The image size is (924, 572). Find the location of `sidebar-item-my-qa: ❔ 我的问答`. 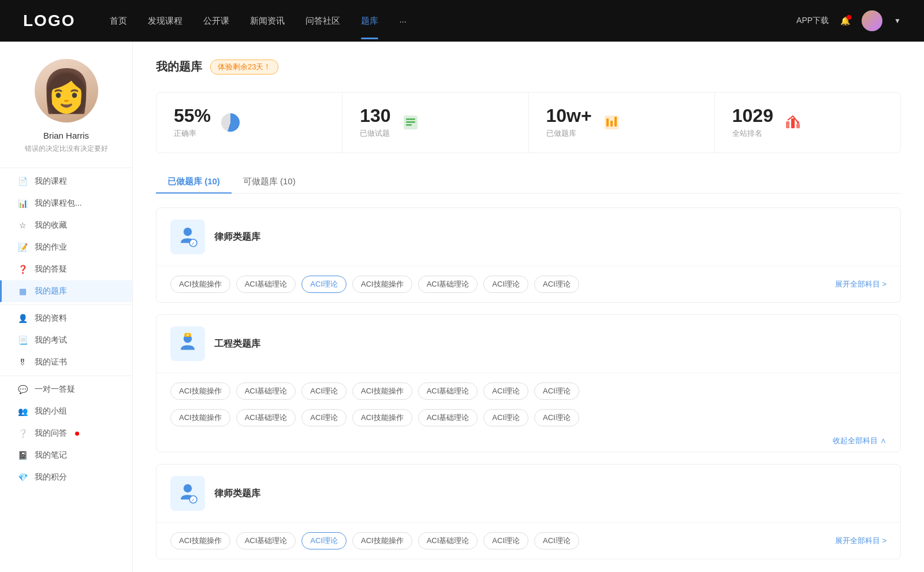

sidebar-item-my-qa: ❔ 我的问答 is located at coordinates (66, 433).